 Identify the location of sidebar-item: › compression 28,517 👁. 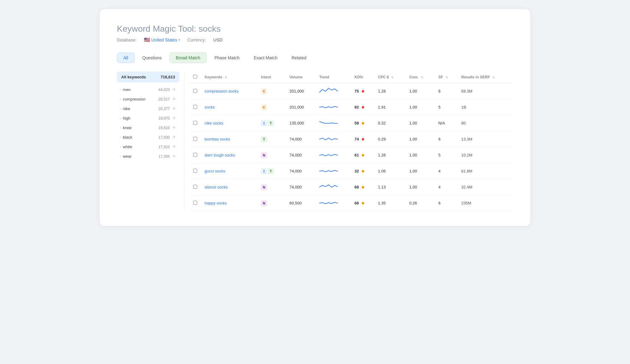
(148, 99).